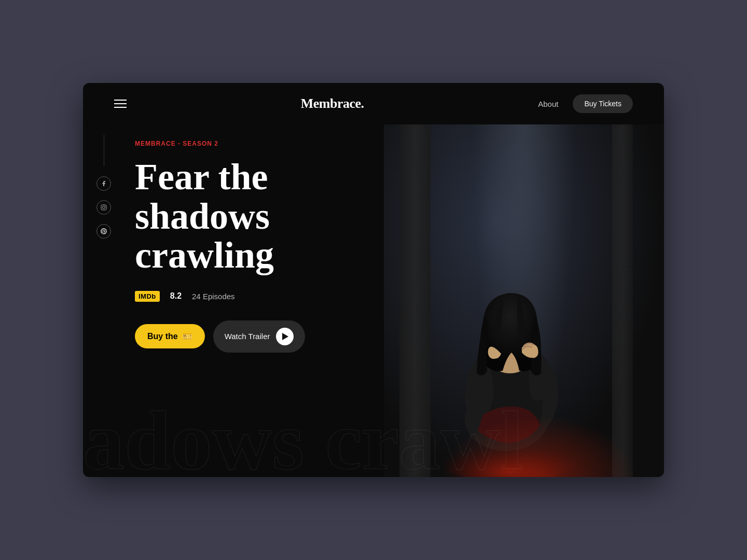  I want to click on imdb-badge: IMDb, so click(147, 297).